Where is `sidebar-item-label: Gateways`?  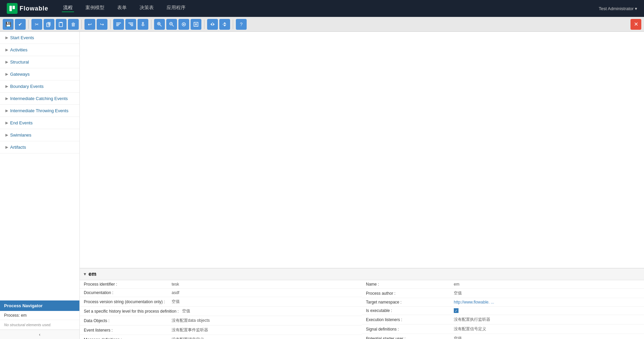 sidebar-item-label: Gateways is located at coordinates (20, 74).